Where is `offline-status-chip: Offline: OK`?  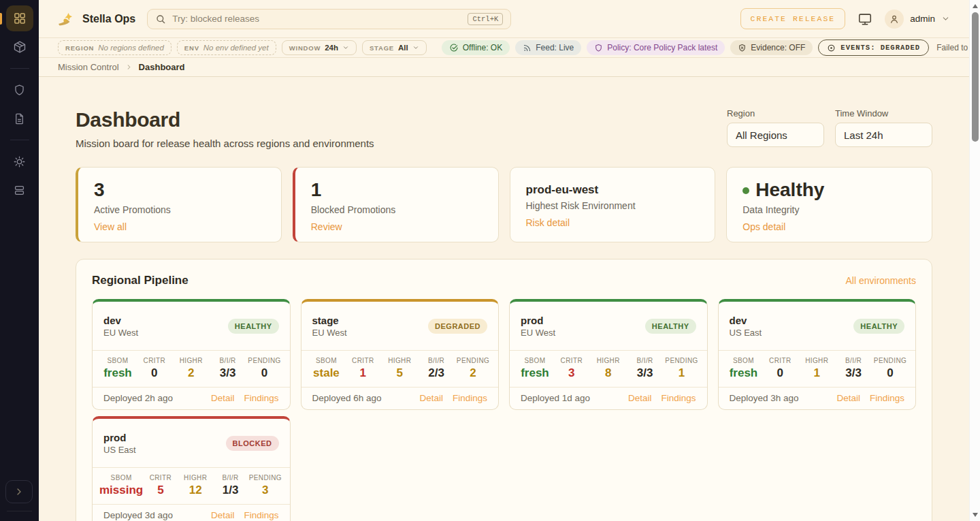
offline-status-chip: Offline: OK is located at coordinates (476, 48).